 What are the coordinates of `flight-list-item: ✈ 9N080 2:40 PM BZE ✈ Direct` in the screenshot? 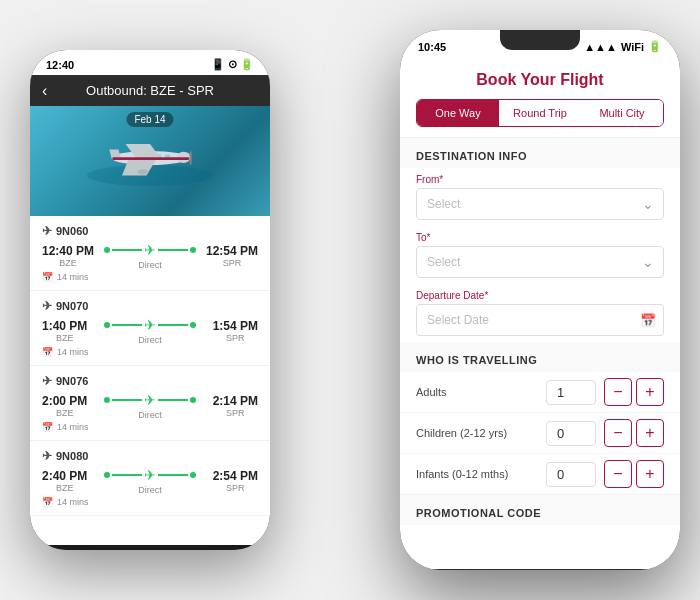 It's located at (150, 478).